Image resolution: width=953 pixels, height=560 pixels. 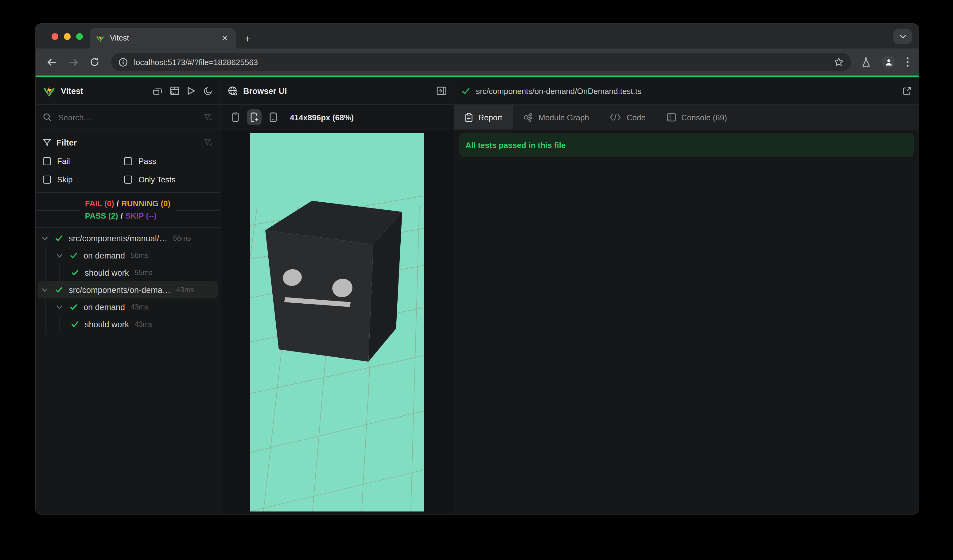 What do you see at coordinates (175, 91) in the screenshot?
I see `dashboard-button` at bounding box center [175, 91].